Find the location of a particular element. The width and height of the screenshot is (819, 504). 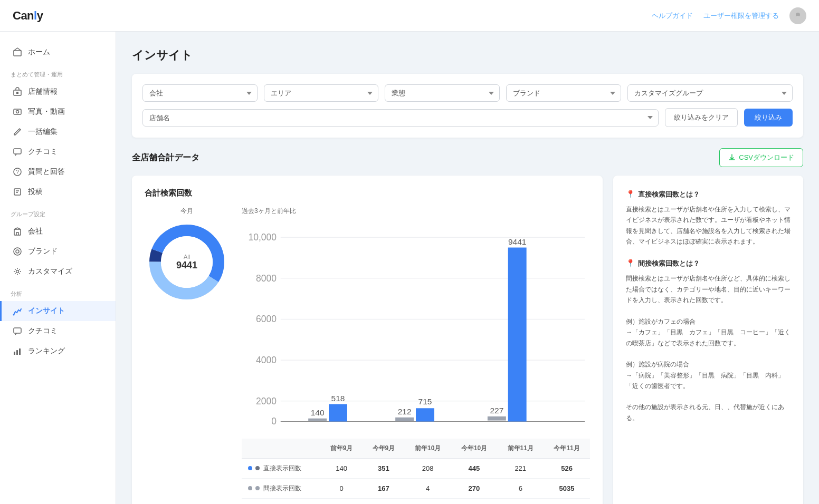

info-text-indirect: 間接検索とはユーザが店舗名や住所など、具体的に検索した場合ではなく、カテゴリーや… is located at coordinates (708, 332).